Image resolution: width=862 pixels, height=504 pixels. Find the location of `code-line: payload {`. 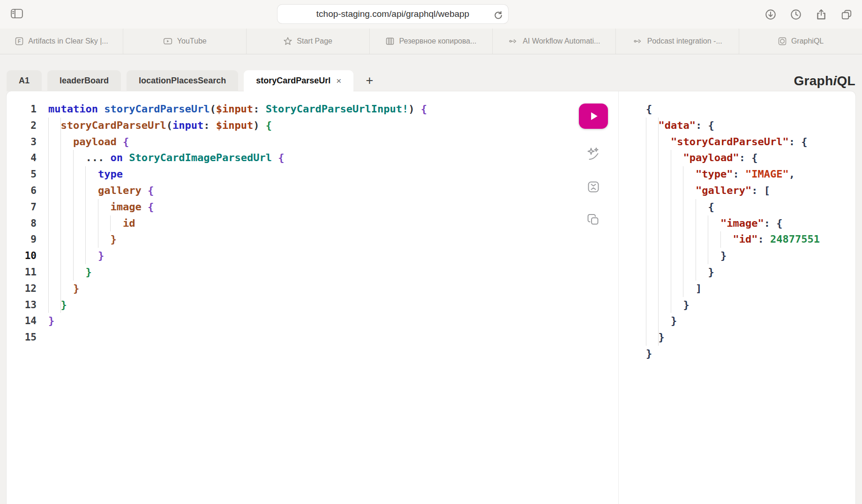

code-line: payload { is located at coordinates (333, 142).